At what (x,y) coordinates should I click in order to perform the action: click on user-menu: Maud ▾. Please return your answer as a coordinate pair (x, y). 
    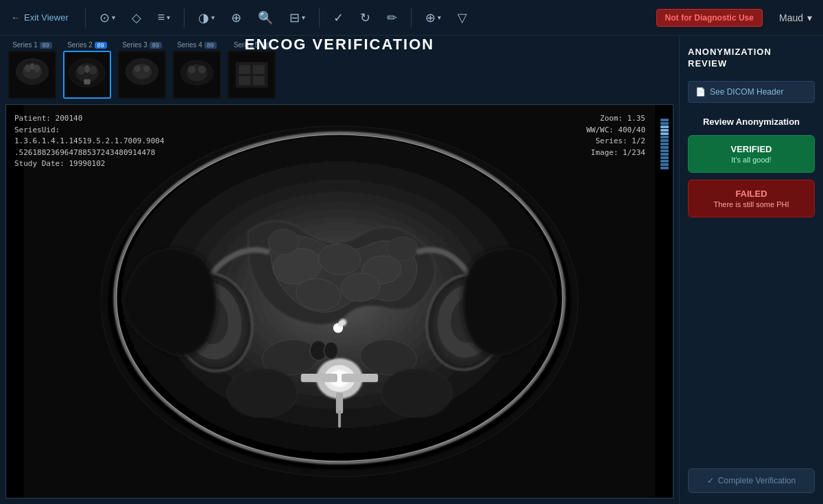
    Looking at the image, I should click on (796, 18).